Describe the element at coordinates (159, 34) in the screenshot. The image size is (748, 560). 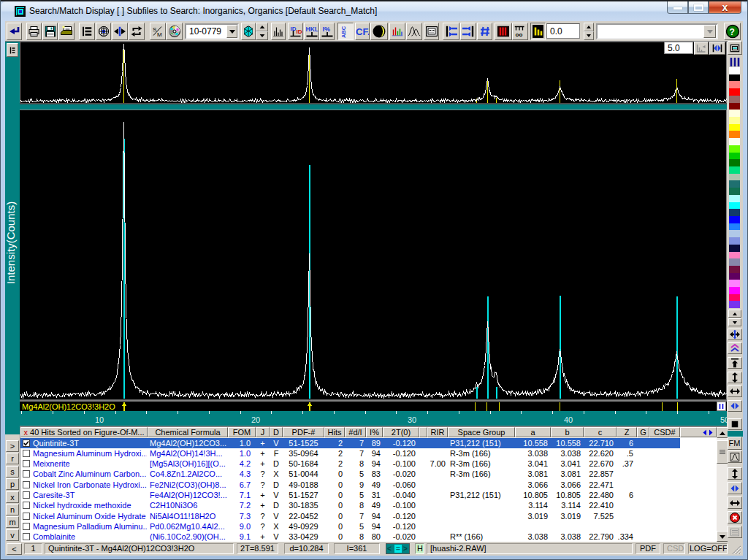
I see `svg-text: M` at that location.